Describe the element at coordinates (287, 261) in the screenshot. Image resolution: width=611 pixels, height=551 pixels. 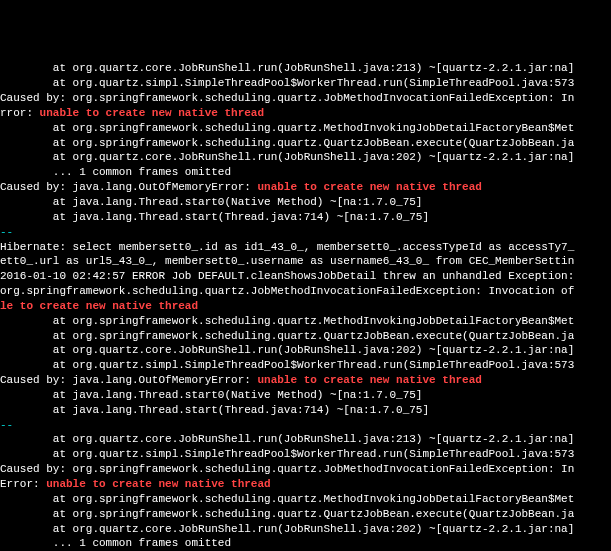
I see `log-segment: ett0_.url as url5_43_0_, membersett0_.us…` at that location.